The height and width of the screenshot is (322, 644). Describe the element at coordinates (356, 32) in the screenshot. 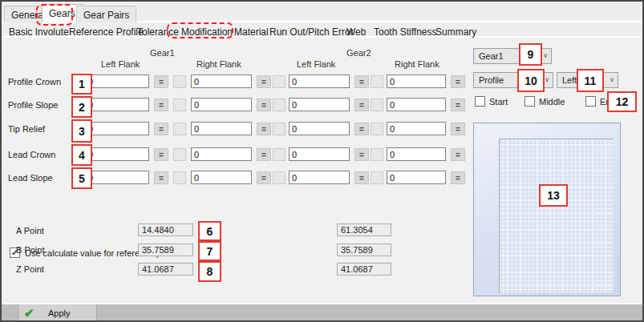

I see `tab-web: Web` at that location.